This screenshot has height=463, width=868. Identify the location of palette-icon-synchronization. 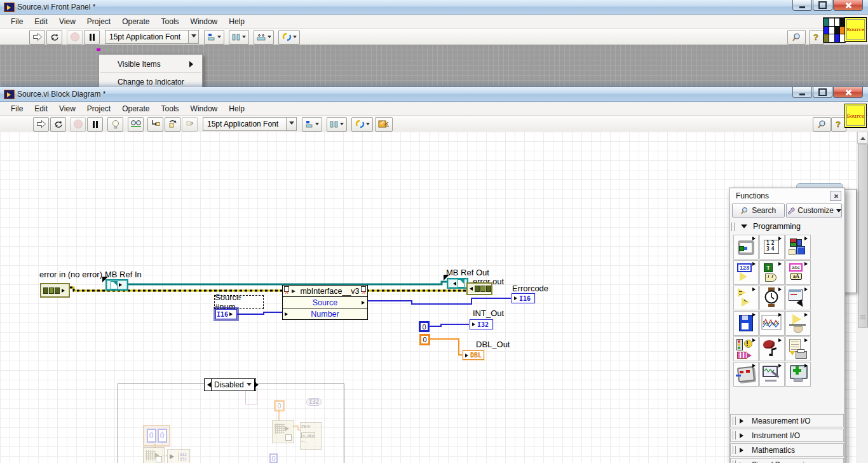
(746, 349).